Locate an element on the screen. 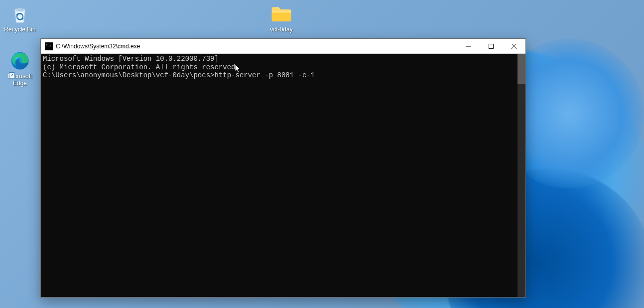  command-input: http-server -p 8081 -c-1 is located at coordinates (264, 75).